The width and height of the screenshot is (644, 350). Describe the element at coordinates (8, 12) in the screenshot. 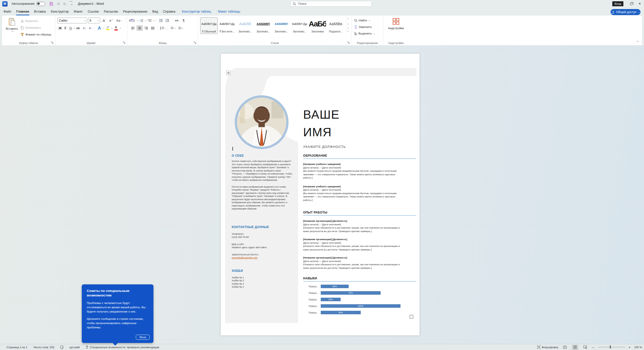

I see `tab-file: Файл` at that location.